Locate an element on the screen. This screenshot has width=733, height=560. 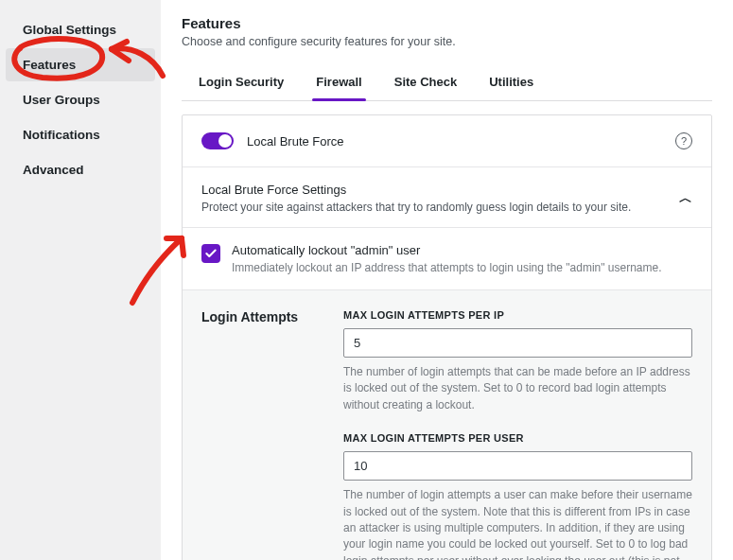
field-help-per-user: The number of login attempts a user can … is located at coordinates (518, 524).